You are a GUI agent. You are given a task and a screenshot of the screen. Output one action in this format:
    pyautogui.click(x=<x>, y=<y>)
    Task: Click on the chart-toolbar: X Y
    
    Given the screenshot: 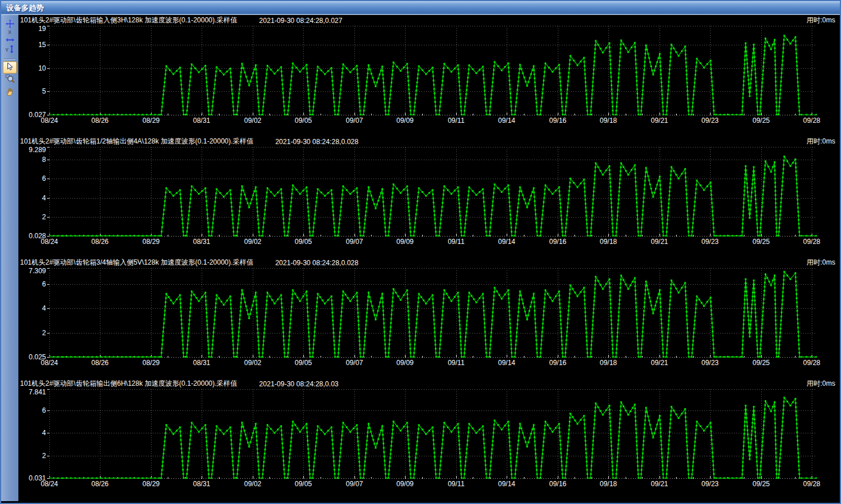 What is the action you would take?
    pyautogui.click(x=10, y=258)
    